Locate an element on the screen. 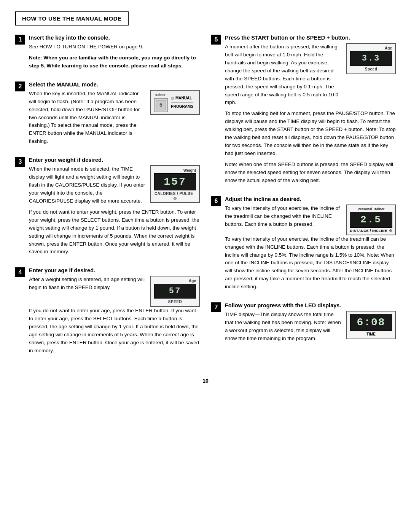 This screenshot has height=532, width=411. manual-indicator: MANUAL is located at coordinates (182, 98).